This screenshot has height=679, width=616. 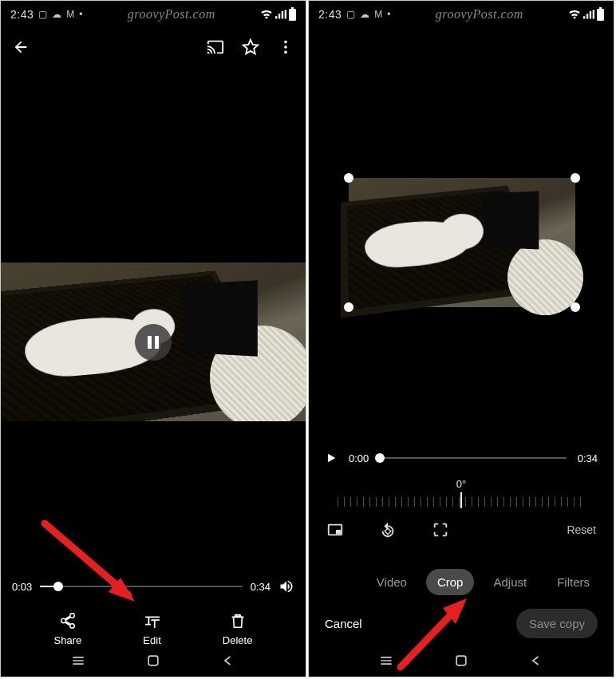 I want to click on crop-handle-bl, so click(x=349, y=307).